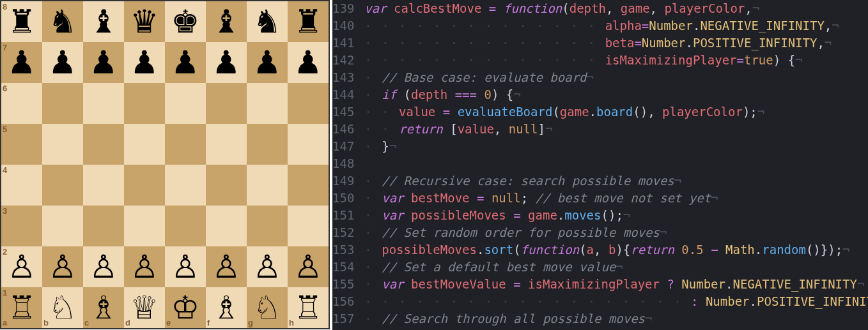 Image resolution: width=868 pixels, height=330 pixels. What do you see at coordinates (616, 94) in the screenshot?
I see `code-line: · if (depth === 0) {¬` at bounding box center [616, 94].